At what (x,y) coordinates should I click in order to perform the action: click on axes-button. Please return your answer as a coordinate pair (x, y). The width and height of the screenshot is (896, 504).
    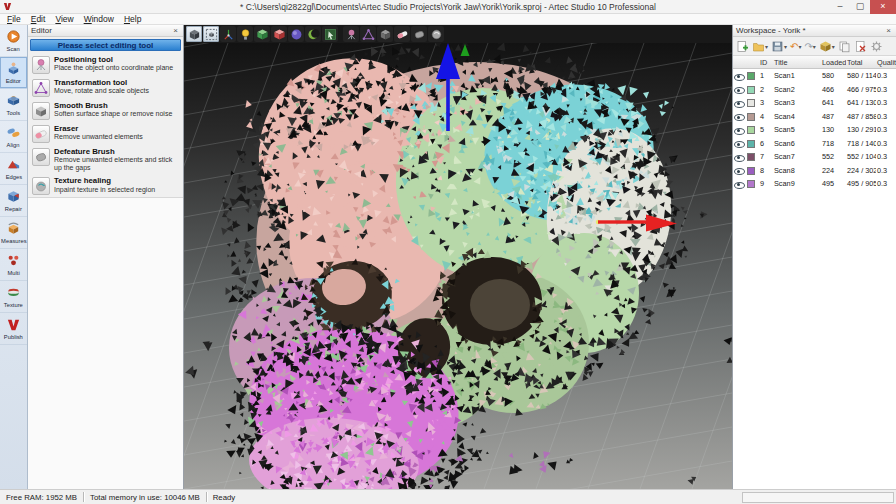
    Looking at the image, I should click on (228, 34).